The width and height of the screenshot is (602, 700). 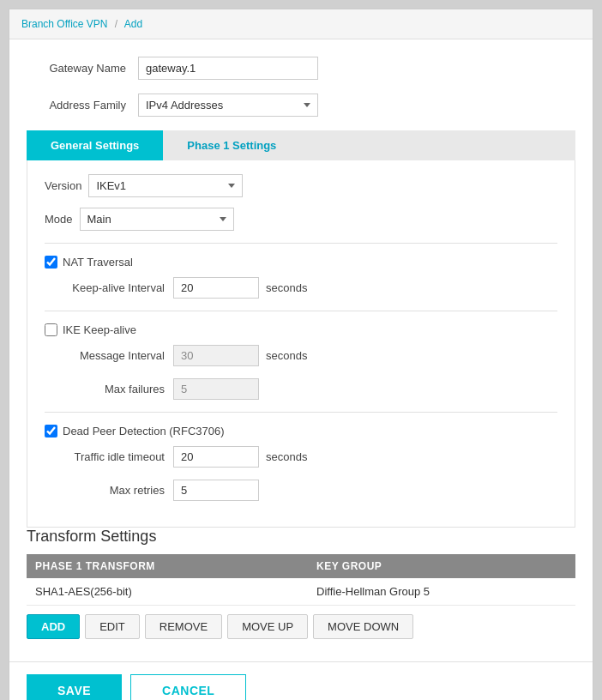 I want to click on ike-keepalive-label: IKE Keep-alive, so click(x=99, y=329).